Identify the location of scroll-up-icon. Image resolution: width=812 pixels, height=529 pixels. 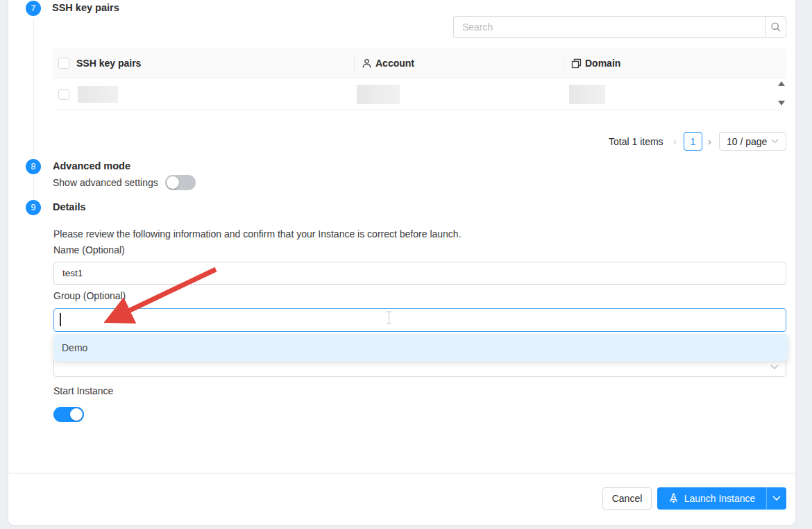
(781, 83).